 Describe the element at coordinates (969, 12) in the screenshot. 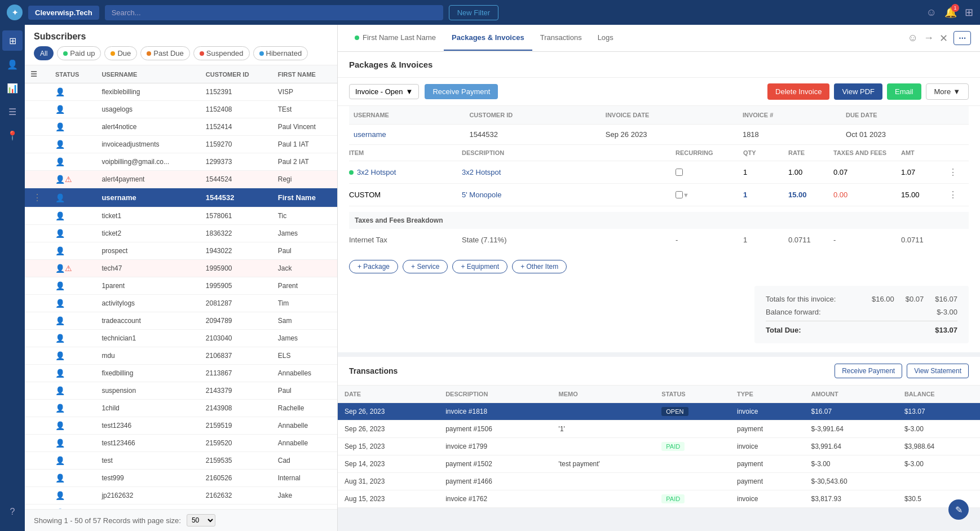

I see `grid-icon: ⊞` at that location.